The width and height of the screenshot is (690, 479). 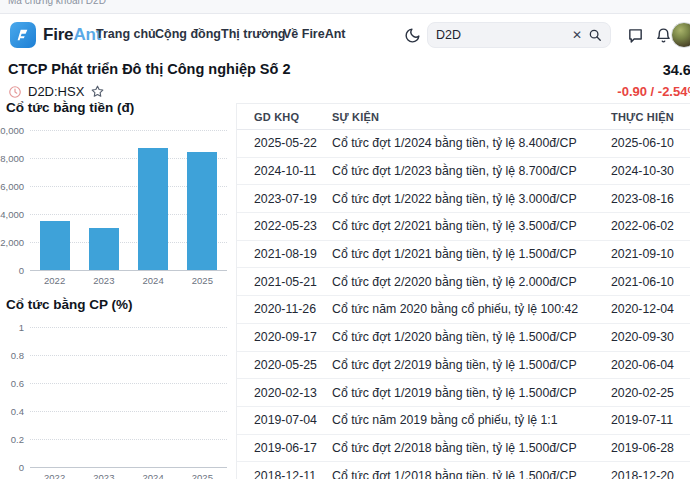 I want to click on cell-su-kien: Cổ tức đợt 2/2018 bằng tiền, tỷ lệ 1.500…, so click(x=472, y=448).